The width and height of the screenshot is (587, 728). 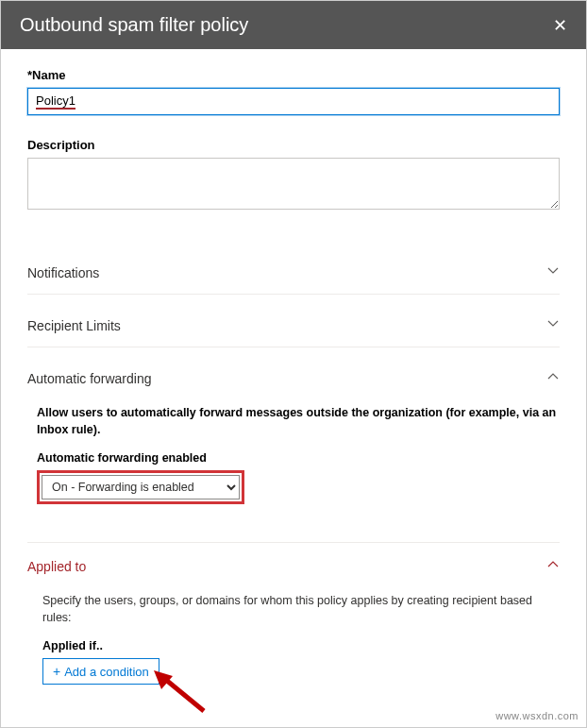 I want to click on automatic-forwarding-title: Automatic forwarding, so click(x=90, y=379).